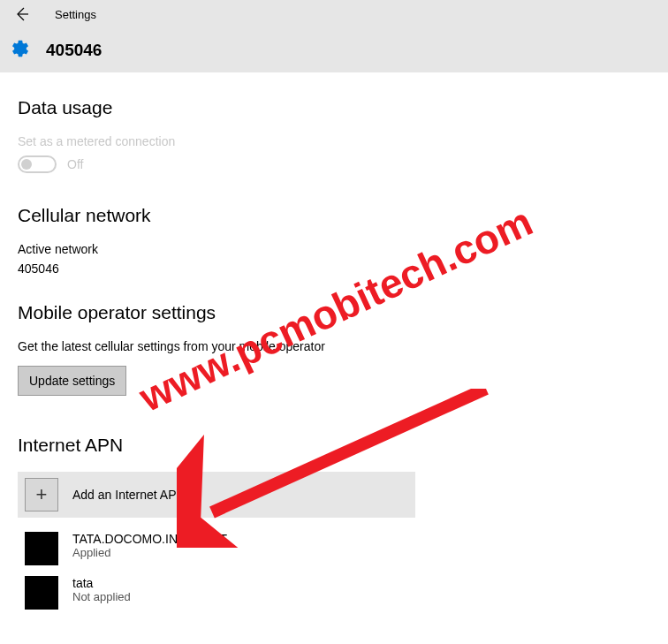 This screenshot has width=668, height=644. Describe the element at coordinates (20, 50) in the screenshot. I see `gear-icon` at that location.